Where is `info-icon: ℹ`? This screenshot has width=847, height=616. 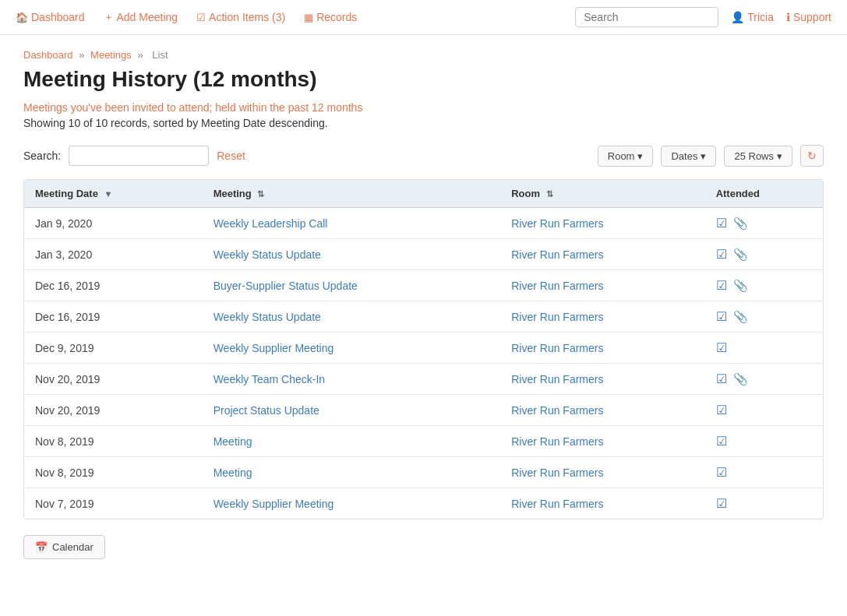 info-icon: ℹ is located at coordinates (789, 17).